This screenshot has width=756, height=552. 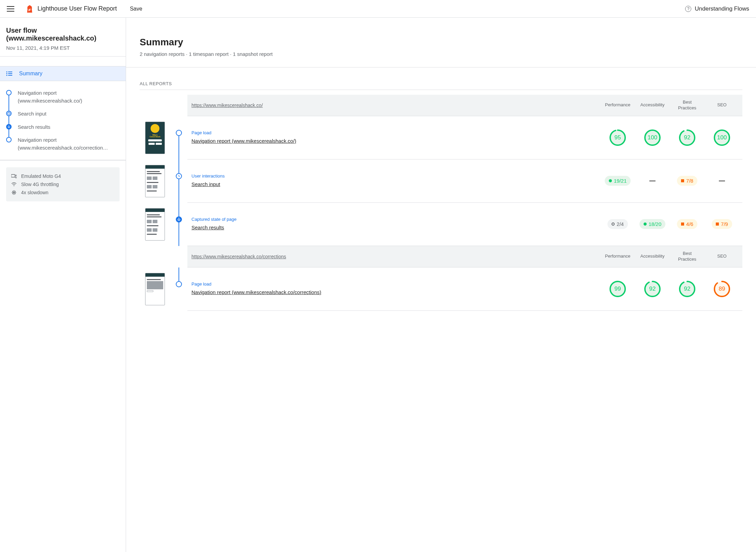 I want to click on topbar: Lighthouse User Flow Report Save ? Under…, so click(x=378, y=9).